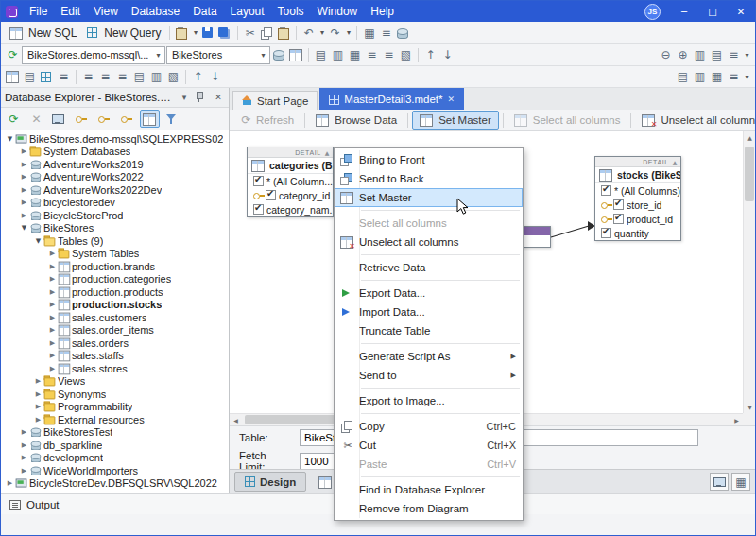  What do you see at coordinates (181, 32) in the screenshot?
I see `paste-options-button` at bounding box center [181, 32].